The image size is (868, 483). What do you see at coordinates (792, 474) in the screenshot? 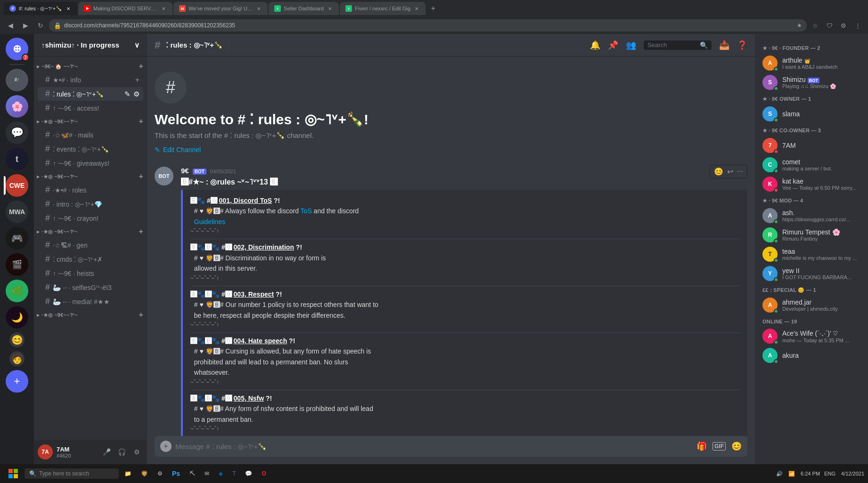
I see `network-icon: 📶` at bounding box center [792, 474].